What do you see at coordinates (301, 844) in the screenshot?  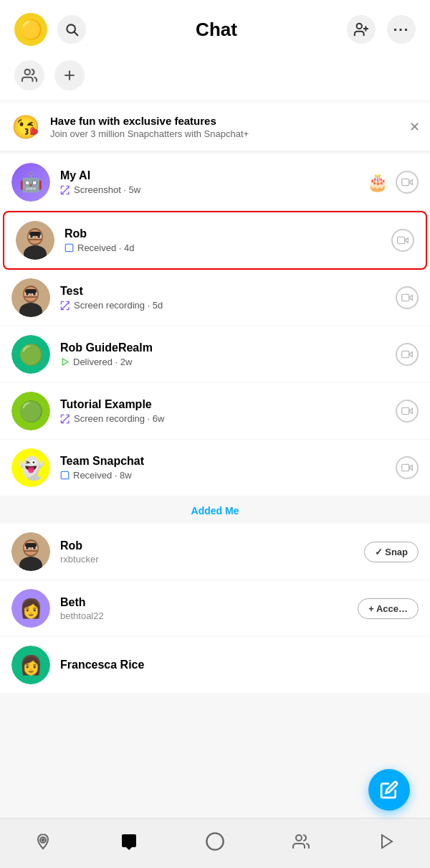 I see `nav-item-friends` at bounding box center [301, 844].